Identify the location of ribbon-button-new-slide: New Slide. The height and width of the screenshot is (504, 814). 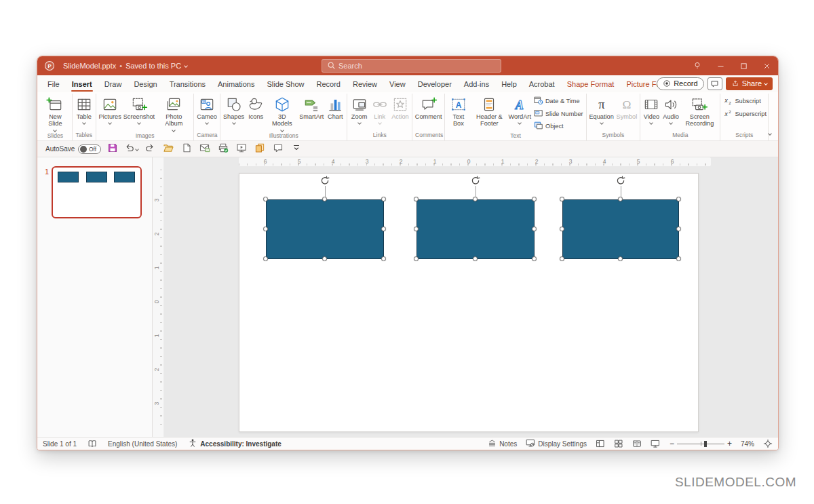
(56, 113).